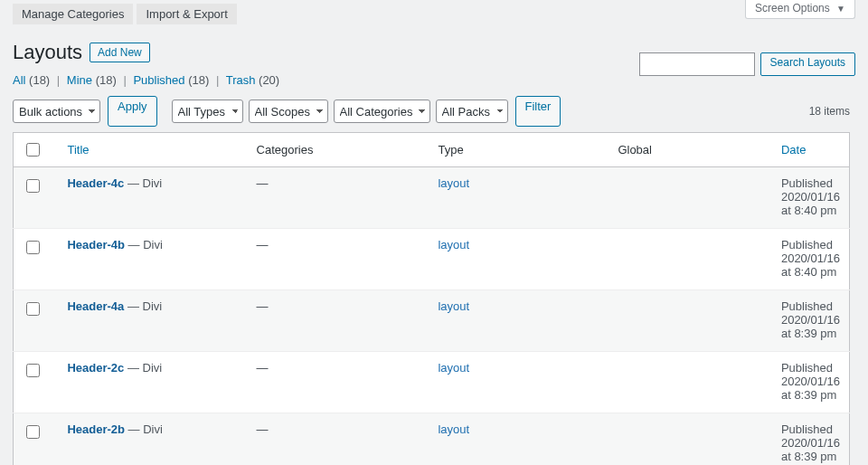  Describe the element at coordinates (792, 8) in the screenshot. I see `screen-options-label: Screen Options` at that location.